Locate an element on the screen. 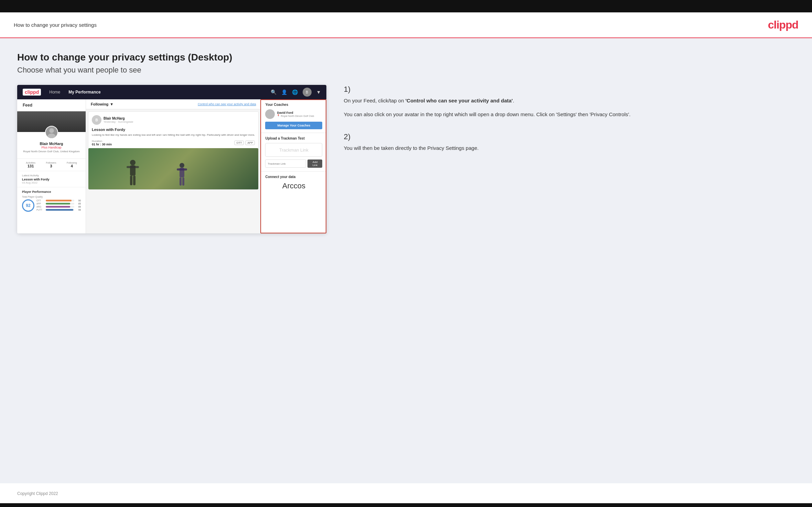 Image resolution: width=812 pixels, height=507 pixels. chevron-down-icon: ▼ is located at coordinates (319, 92).